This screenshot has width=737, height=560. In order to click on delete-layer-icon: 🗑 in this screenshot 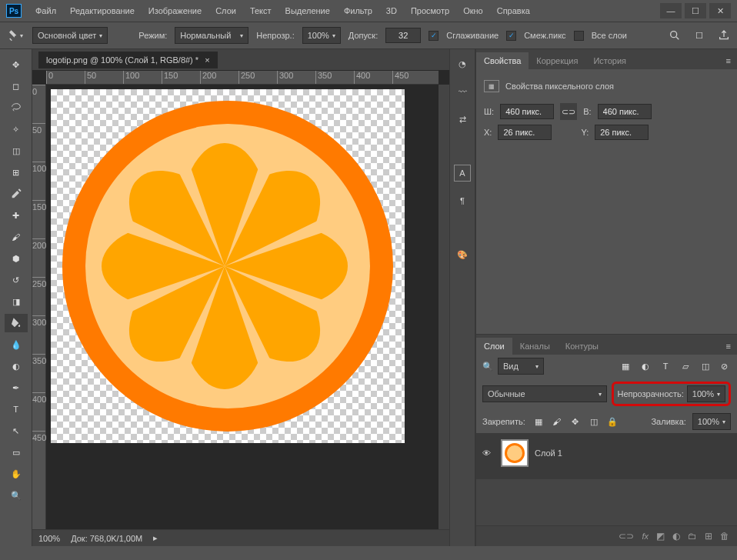, I will do `click(725, 536)`.